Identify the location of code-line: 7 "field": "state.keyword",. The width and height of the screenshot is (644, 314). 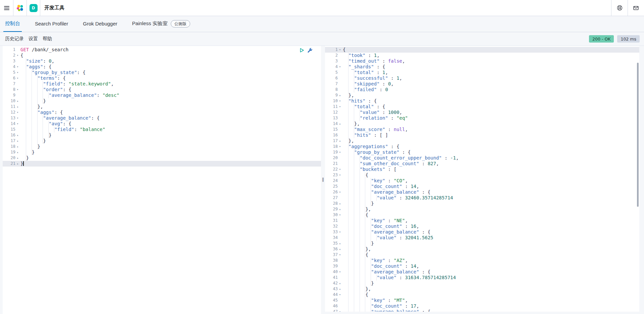
(162, 84).